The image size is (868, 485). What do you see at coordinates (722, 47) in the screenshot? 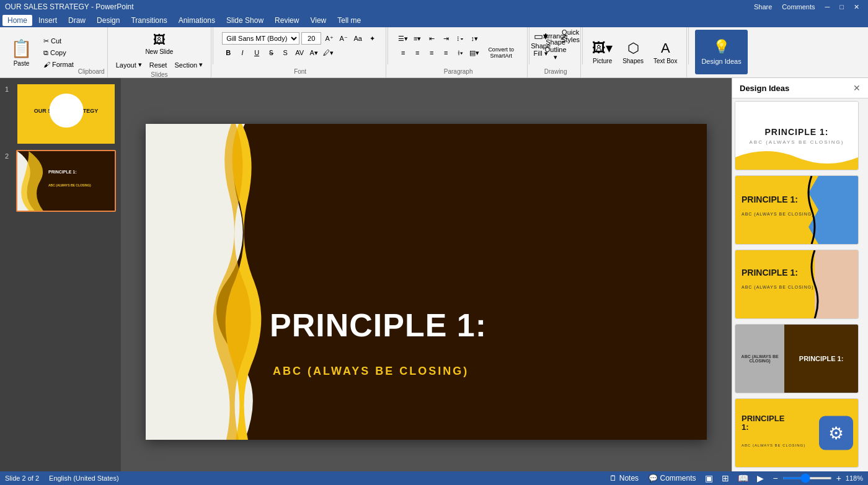
I see `design-ideas-icon: 💡` at bounding box center [722, 47].